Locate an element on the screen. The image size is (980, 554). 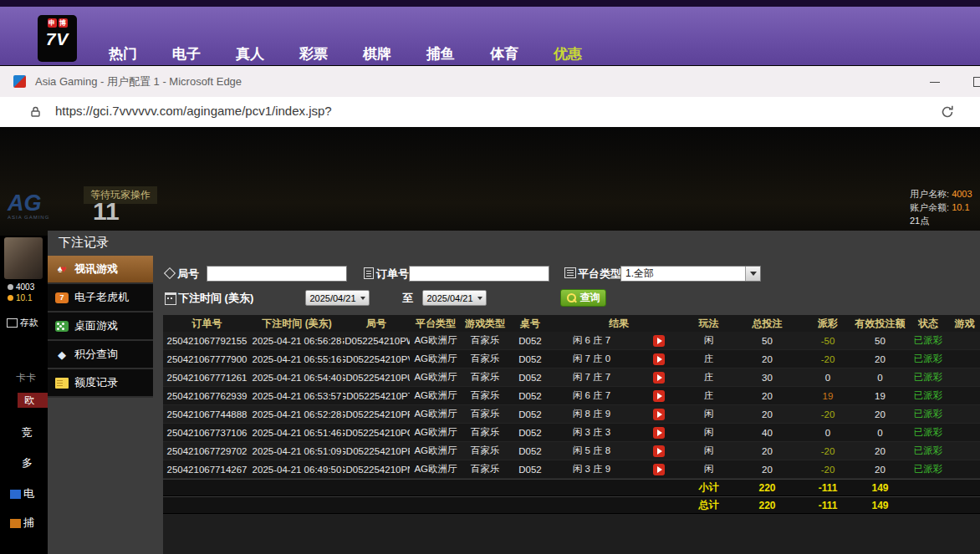
cell-time: 2025-04-21 06:55:16 is located at coordinates (297, 359).